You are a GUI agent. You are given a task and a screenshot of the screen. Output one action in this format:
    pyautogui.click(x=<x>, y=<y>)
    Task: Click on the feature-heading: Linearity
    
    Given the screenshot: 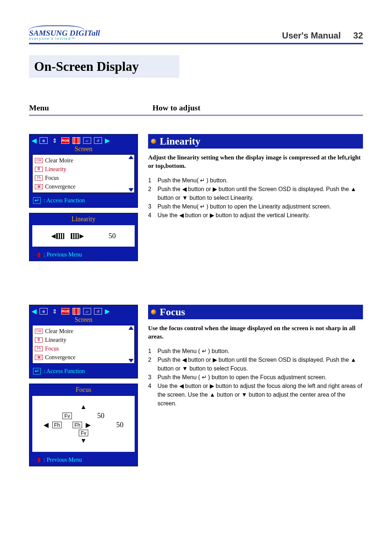 What is the action you would take?
    pyautogui.click(x=256, y=141)
    